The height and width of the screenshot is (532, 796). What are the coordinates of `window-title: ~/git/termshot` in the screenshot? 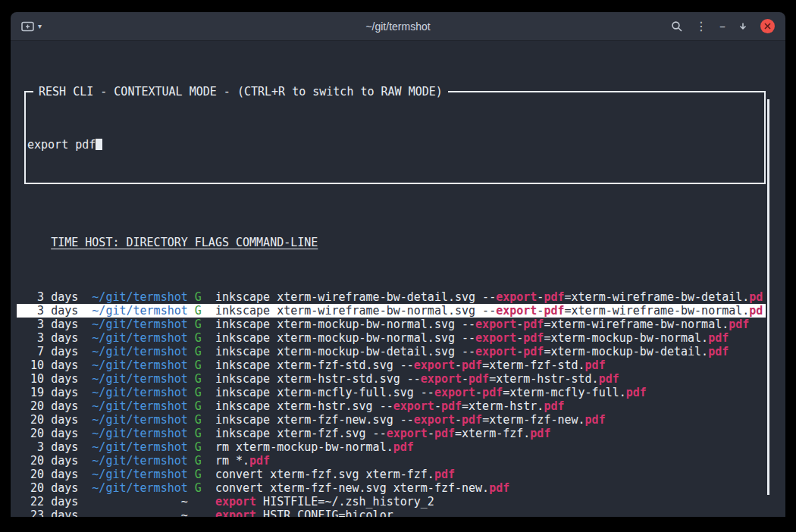 It's located at (398, 27).